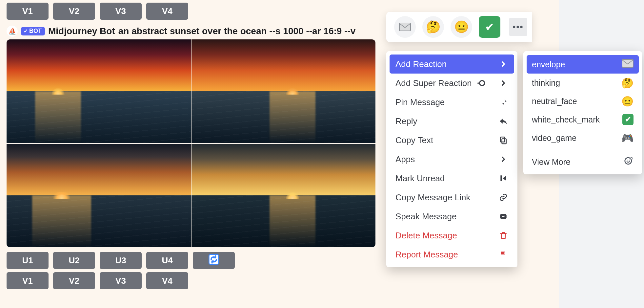 Image resolution: width=644 pixels, height=308 pixels. Describe the element at coordinates (33, 31) in the screenshot. I see `bot-badge: BOT` at that location.